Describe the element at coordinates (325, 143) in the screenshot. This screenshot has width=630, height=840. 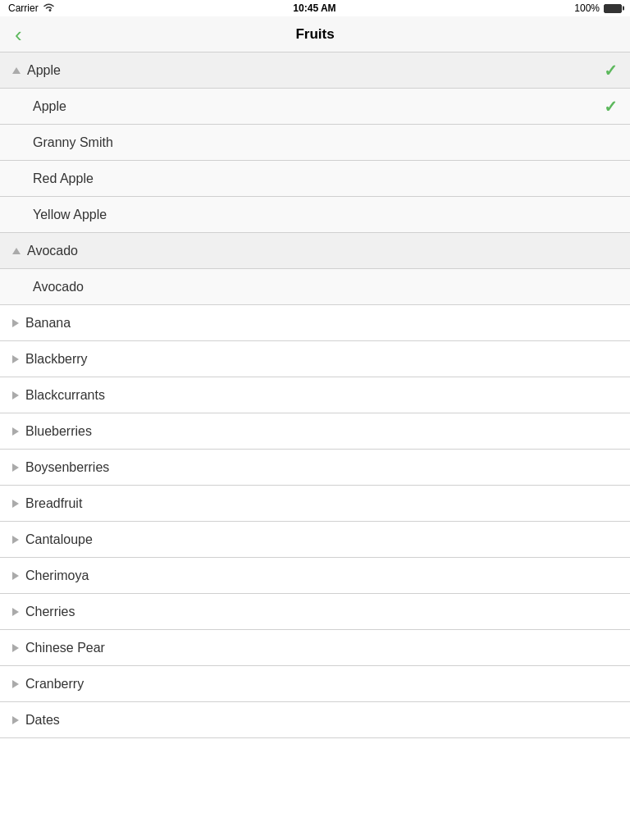
I see `sub-item-label-apple-1: Granny Smith` at that location.